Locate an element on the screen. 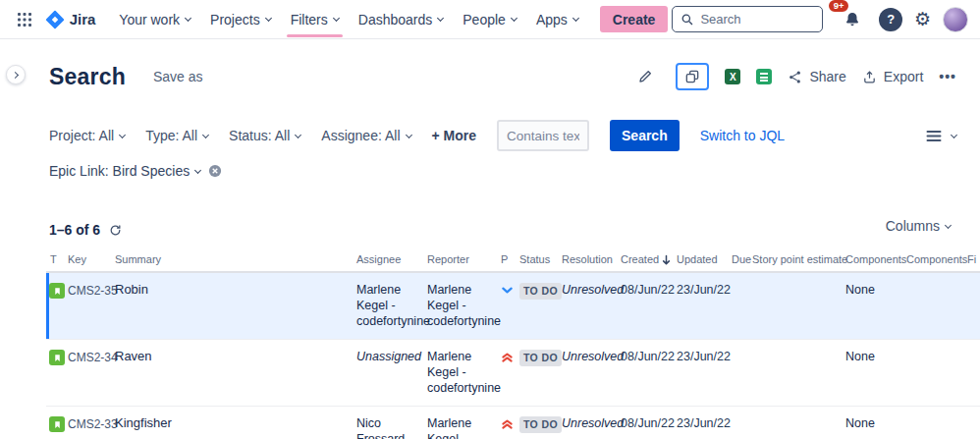 The width and height of the screenshot is (980, 439). create-button: Create is located at coordinates (634, 20).